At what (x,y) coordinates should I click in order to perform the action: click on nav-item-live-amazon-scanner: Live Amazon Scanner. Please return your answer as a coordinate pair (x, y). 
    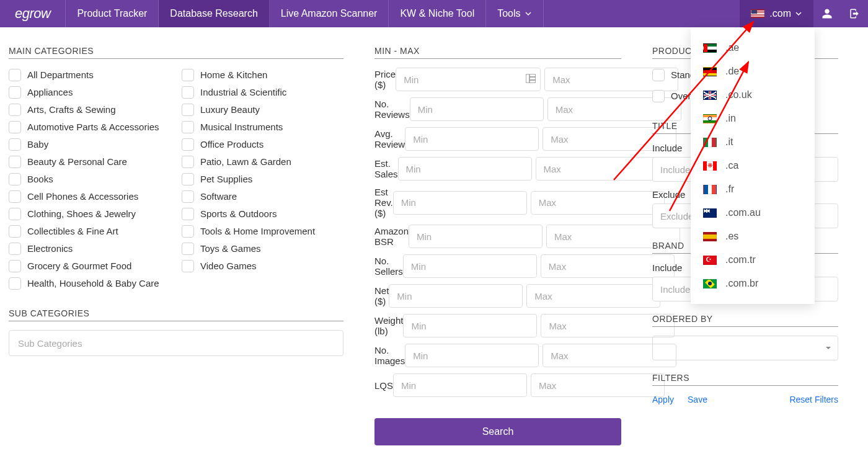
    Looking at the image, I should click on (330, 14).